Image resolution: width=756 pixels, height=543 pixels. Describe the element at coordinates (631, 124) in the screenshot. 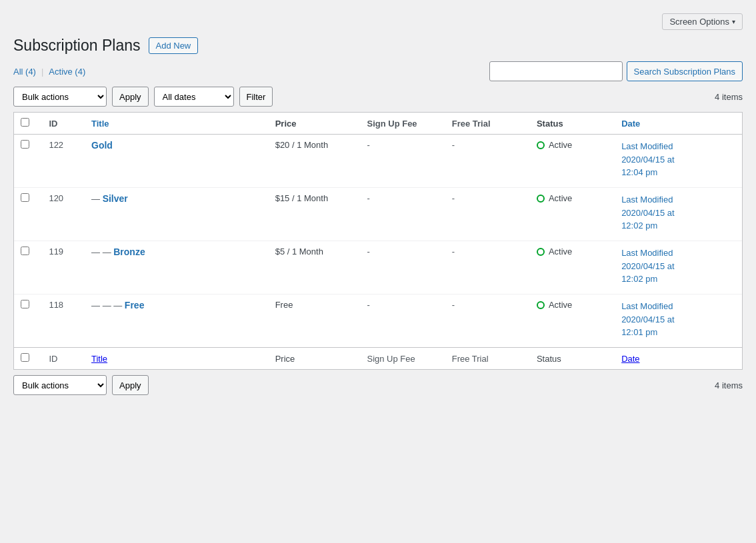

I see `sort-date-link: Date` at that location.